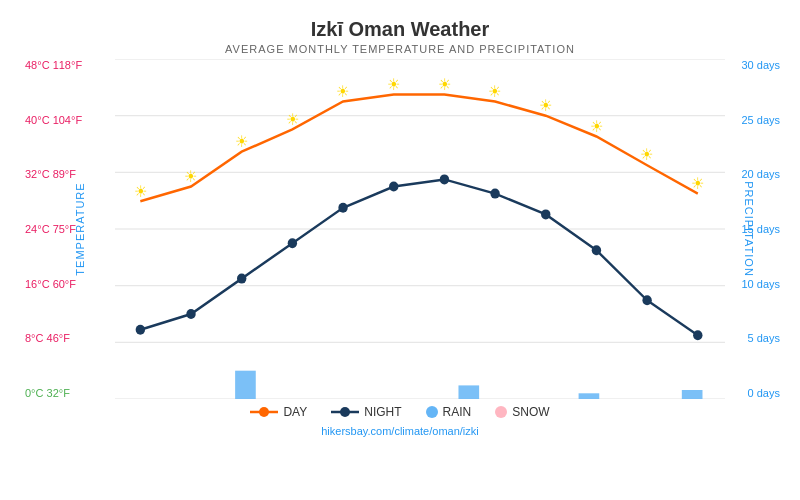 The image size is (800, 500). Describe the element at coordinates (400, 412) in the screenshot. I see `legend: DAY NIGHT RAIN SNOW` at that location.